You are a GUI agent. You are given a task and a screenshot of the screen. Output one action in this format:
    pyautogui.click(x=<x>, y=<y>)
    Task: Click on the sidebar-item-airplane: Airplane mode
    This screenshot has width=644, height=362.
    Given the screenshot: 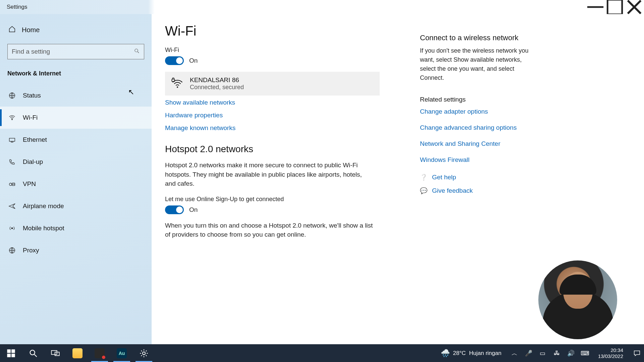 What is the action you would take?
    pyautogui.click(x=76, y=206)
    